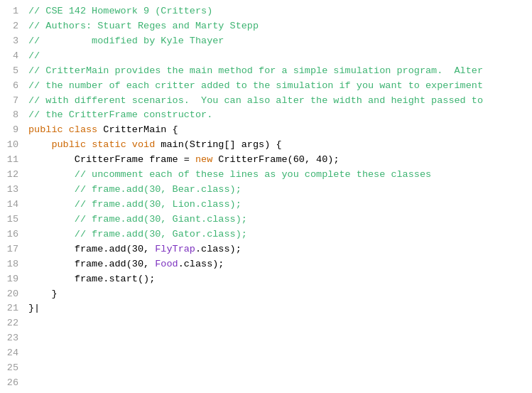 This screenshot has height=393, width=532. I want to click on token: //, so click(34, 55).